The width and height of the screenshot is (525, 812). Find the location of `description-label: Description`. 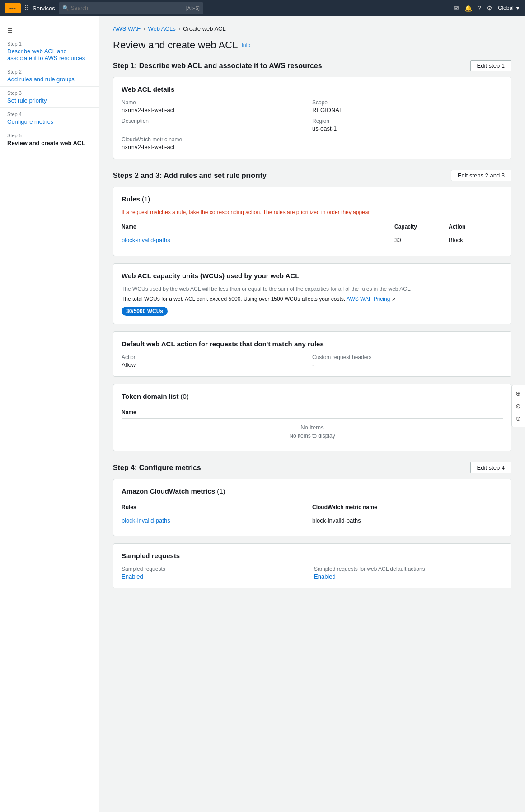

description-label: Description is located at coordinates (217, 121).